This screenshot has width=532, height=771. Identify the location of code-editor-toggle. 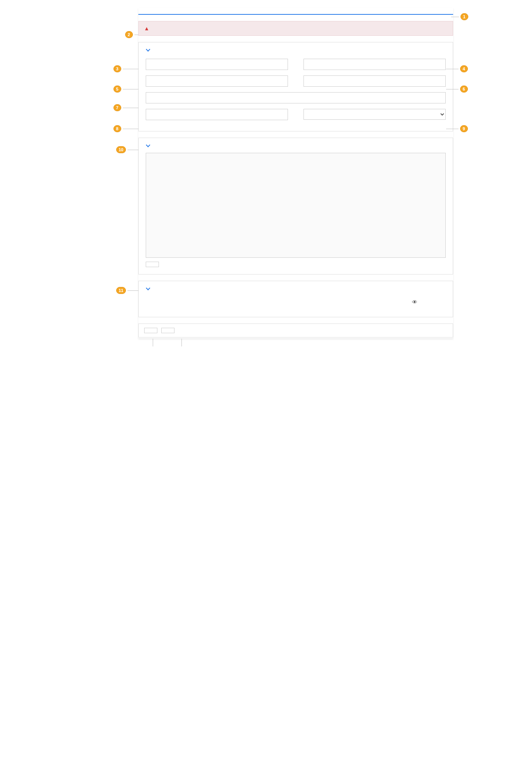
(296, 145).